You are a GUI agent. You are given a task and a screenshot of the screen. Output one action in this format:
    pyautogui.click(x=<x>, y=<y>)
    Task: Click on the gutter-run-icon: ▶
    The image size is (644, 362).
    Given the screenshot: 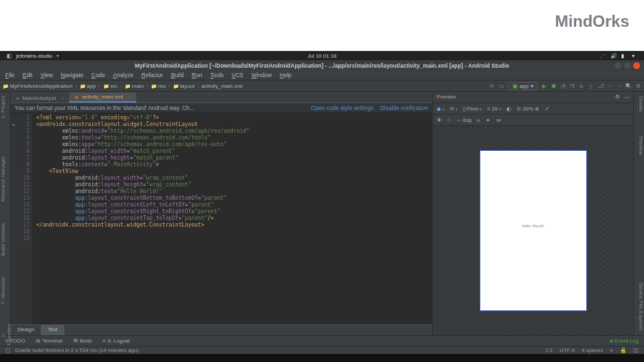 What is the action you would take?
    pyautogui.click(x=14, y=125)
    